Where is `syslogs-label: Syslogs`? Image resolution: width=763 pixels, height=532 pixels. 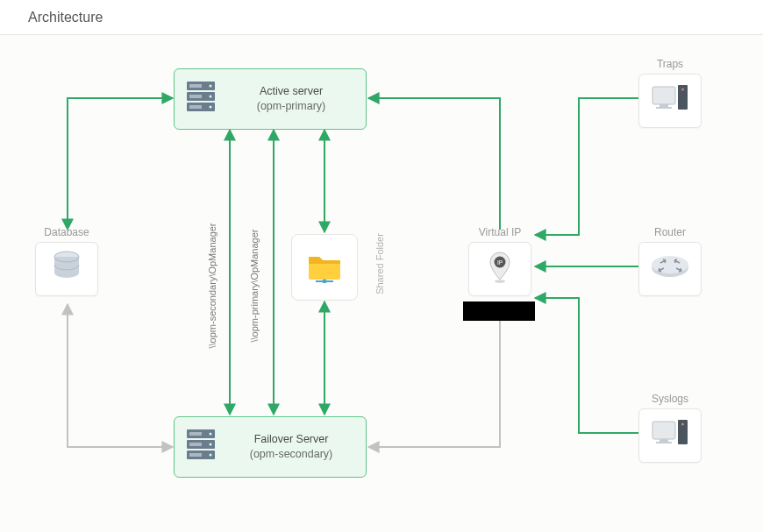 syslogs-label: Syslogs is located at coordinates (670, 399).